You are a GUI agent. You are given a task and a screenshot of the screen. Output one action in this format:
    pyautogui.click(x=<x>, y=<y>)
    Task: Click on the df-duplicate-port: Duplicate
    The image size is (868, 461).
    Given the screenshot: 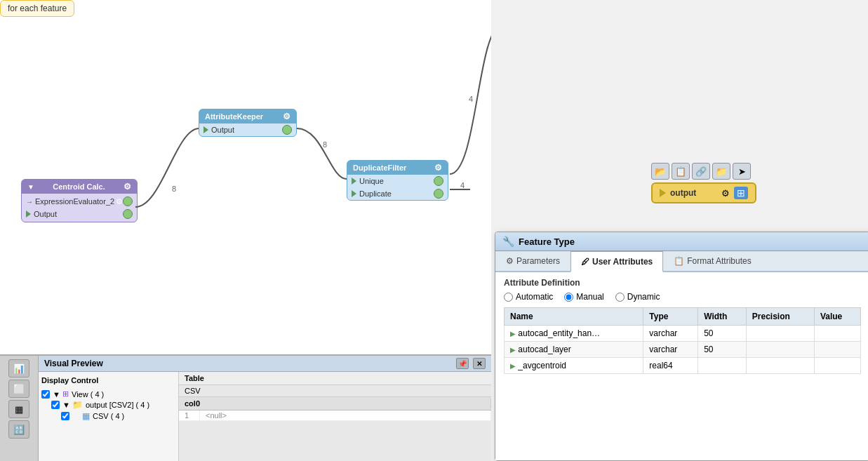 What is the action you would take?
    pyautogui.click(x=397, y=194)
    